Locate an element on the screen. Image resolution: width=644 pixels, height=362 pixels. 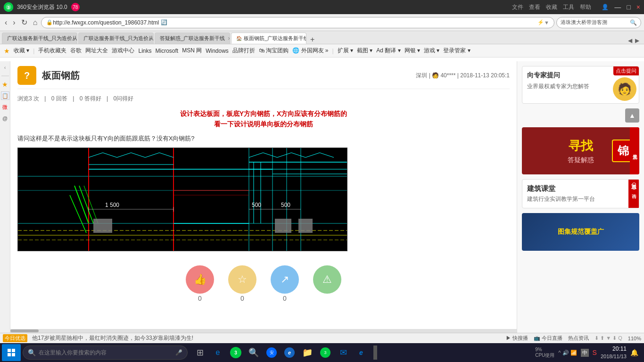
taskbar-clock: 20:11 2018/11/13 is located at coordinates (614, 353).